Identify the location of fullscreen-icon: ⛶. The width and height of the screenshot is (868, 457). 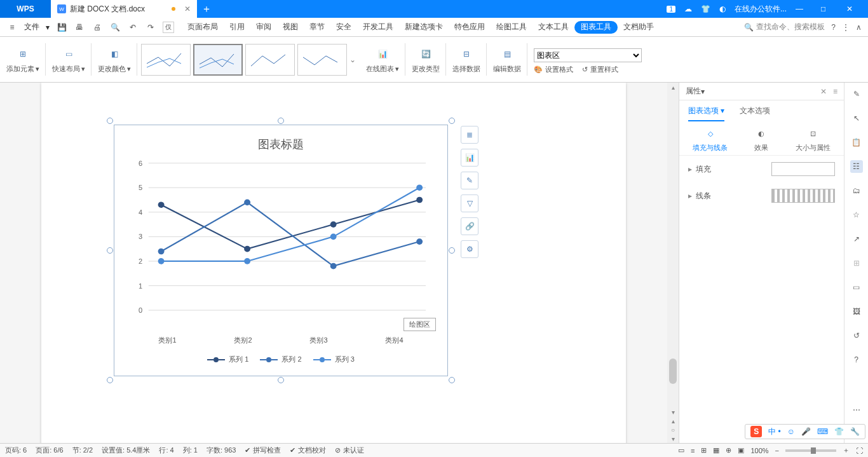
(859, 451).